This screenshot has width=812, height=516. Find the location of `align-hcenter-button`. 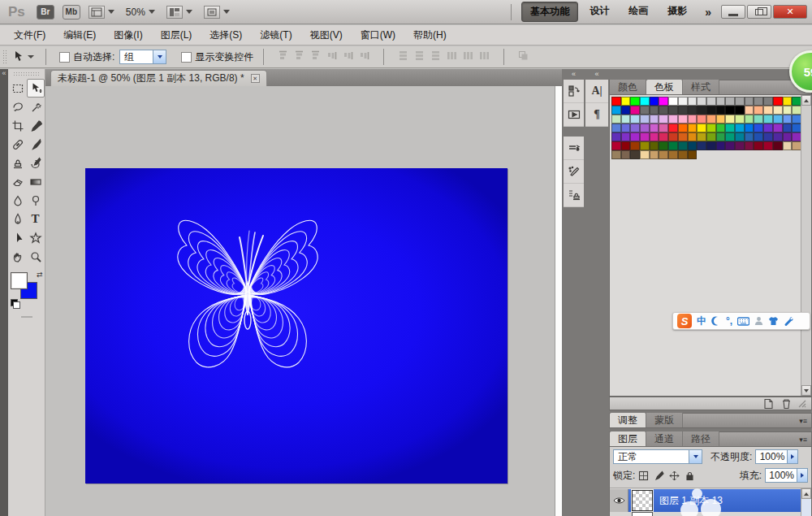

align-hcenter-button is located at coordinates (348, 57).